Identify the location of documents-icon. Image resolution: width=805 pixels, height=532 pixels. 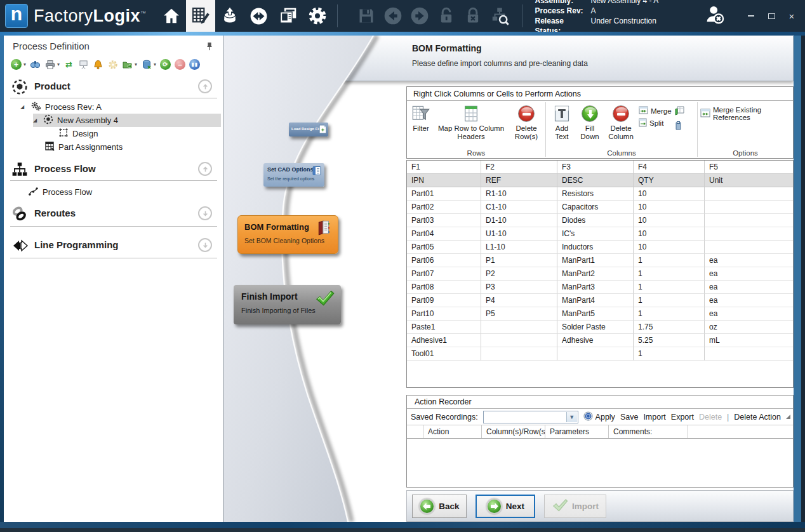
(288, 16).